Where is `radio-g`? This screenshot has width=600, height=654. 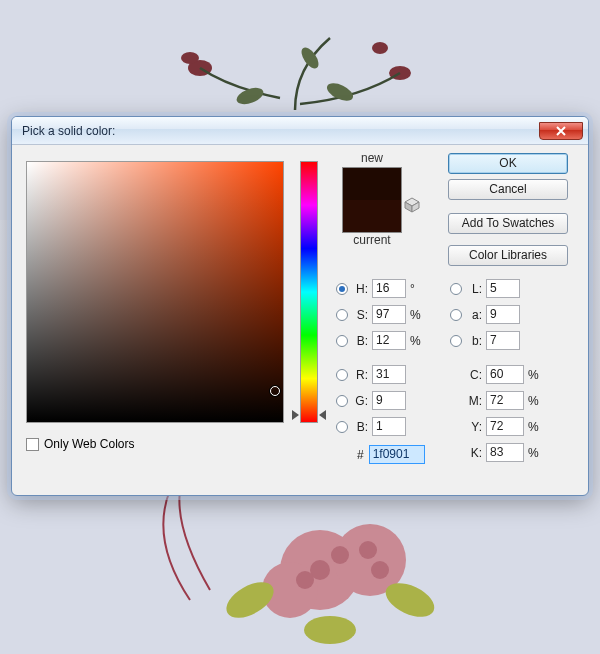 radio-g is located at coordinates (342, 401).